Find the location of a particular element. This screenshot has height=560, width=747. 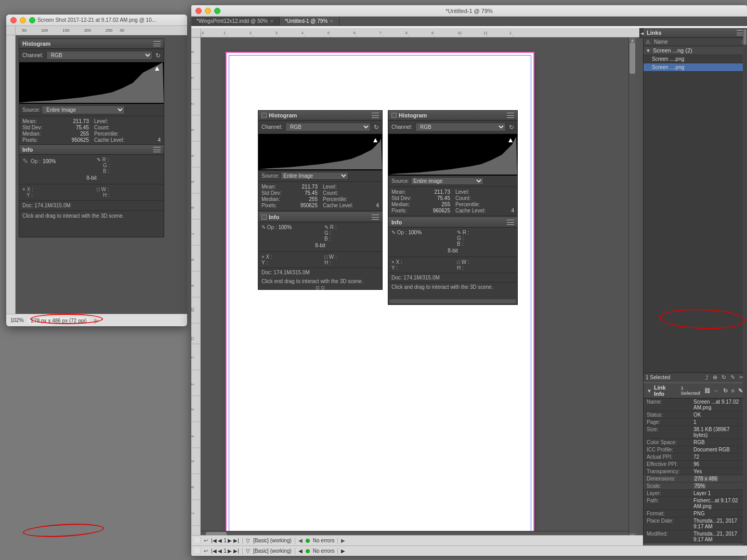

link-info-placedate-label: Place Date: is located at coordinates (670, 524).